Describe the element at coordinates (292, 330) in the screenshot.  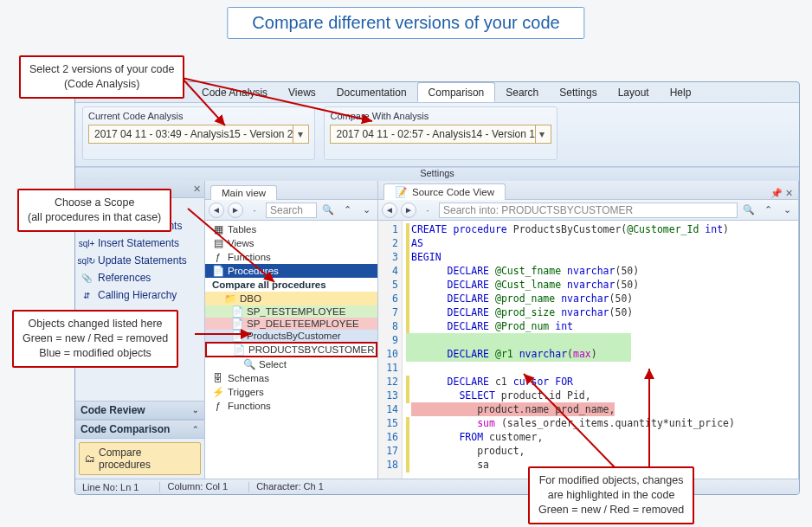
I see `tree-pane: Main view ◄ ► · Search 🔍 ⌃ ⌄ ▦Tables ▤Vi…` at that location.